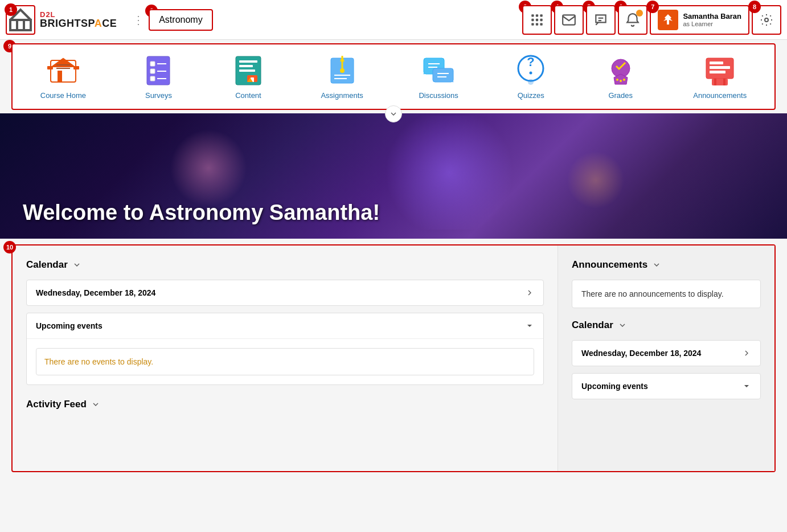 This screenshot has width=787, height=532. What do you see at coordinates (712, 19) in the screenshot?
I see `user-info: Samantha Baran as Learner` at bounding box center [712, 19].